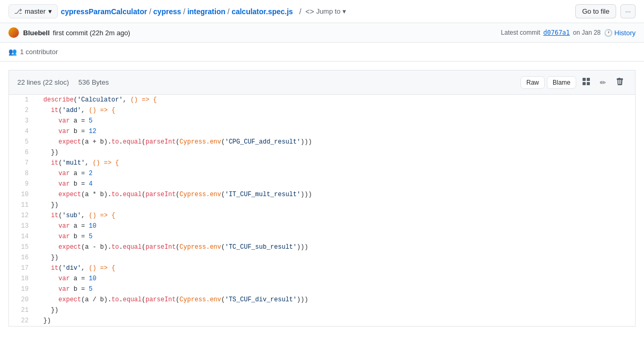 This screenshot has height=356, width=644. I want to click on table-row: 2 it('add', () => {, so click(323, 110).